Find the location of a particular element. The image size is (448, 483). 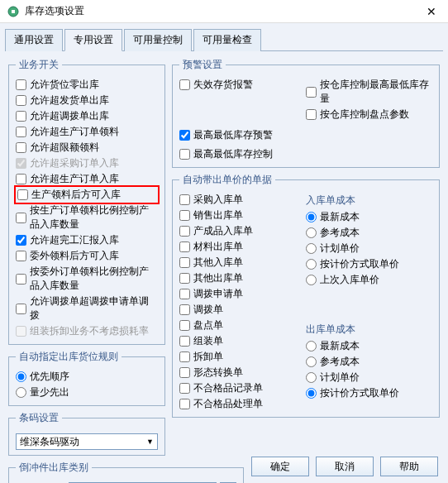

tab-avail-ctrl: 可用量控制 is located at coordinates (158, 40).